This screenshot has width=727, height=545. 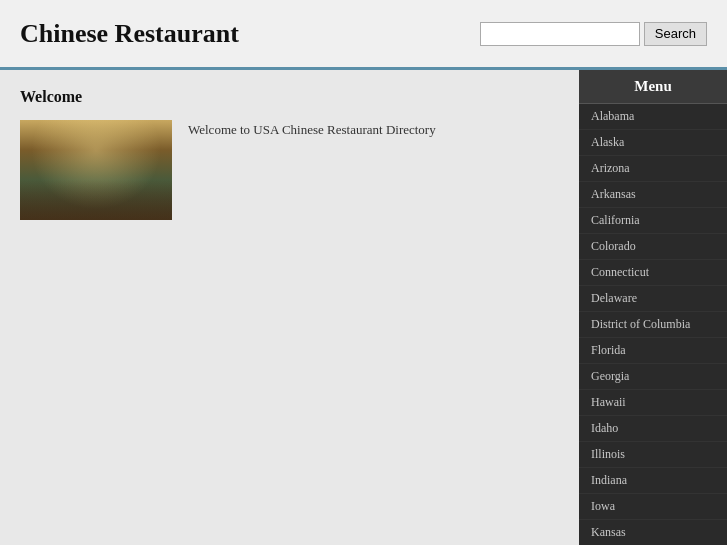 What do you see at coordinates (653, 273) in the screenshot?
I see `sidebar-item: Connecticut` at bounding box center [653, 273].